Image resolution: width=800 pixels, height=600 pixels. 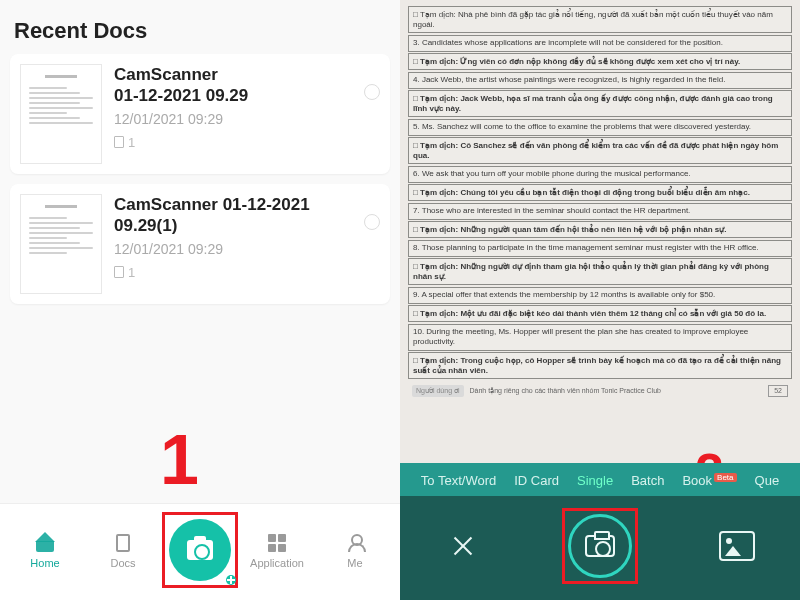 What do you see at coordinates (600, 192) in the screenshot?
I see `preview-line: □ Tạm dịch: Chúng tôi yêu cầu bạn tắt đi…` at bounding box center [600, 192].